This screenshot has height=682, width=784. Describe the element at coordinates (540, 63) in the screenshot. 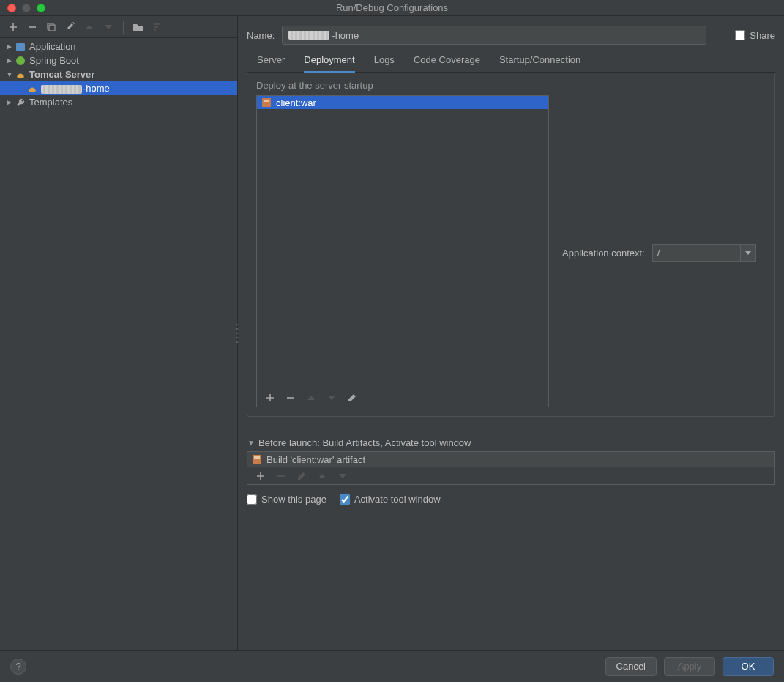

I see `tab-startup-connection: Startup/Connection` at that location.